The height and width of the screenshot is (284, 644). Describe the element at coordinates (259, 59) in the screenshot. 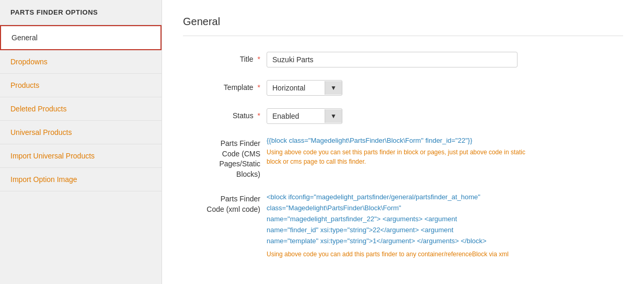

I see `required-star: *` at that location.